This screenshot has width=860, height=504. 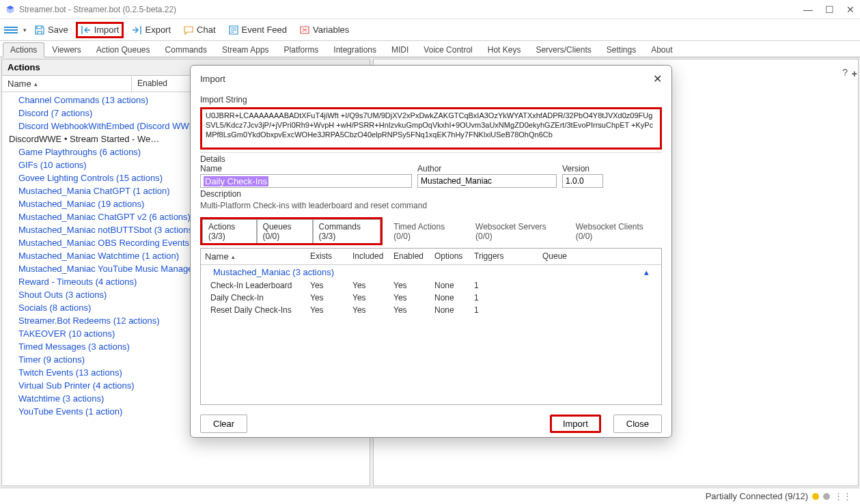 What do you see at coordinates (246, 49) in the screenshot?
I see `tab-stream-apps: Stream Apps` at bounding box center [246, 49].